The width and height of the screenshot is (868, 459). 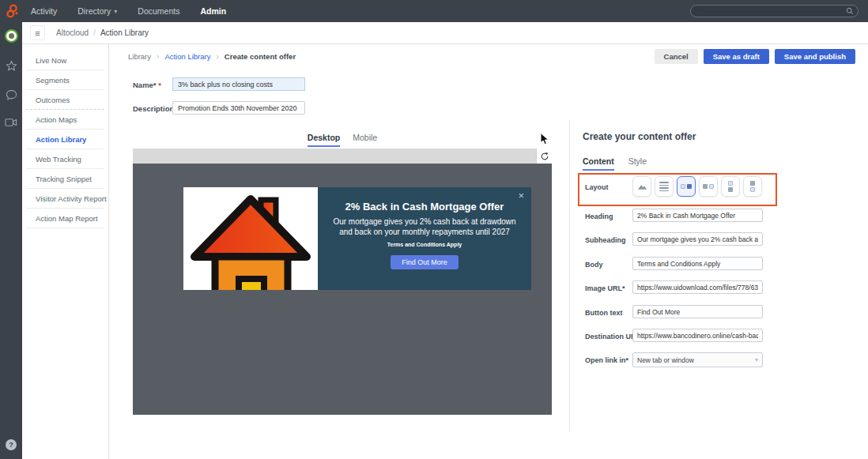 I want to click on nav-item-activity: Activity, so click(x=44, y=11).